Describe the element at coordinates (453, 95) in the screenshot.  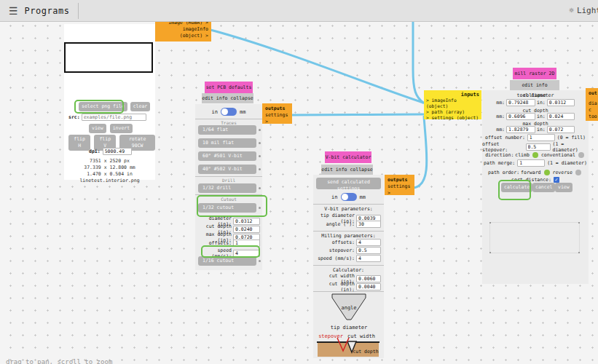
I see `inputs-node-title: inputs` at that location.